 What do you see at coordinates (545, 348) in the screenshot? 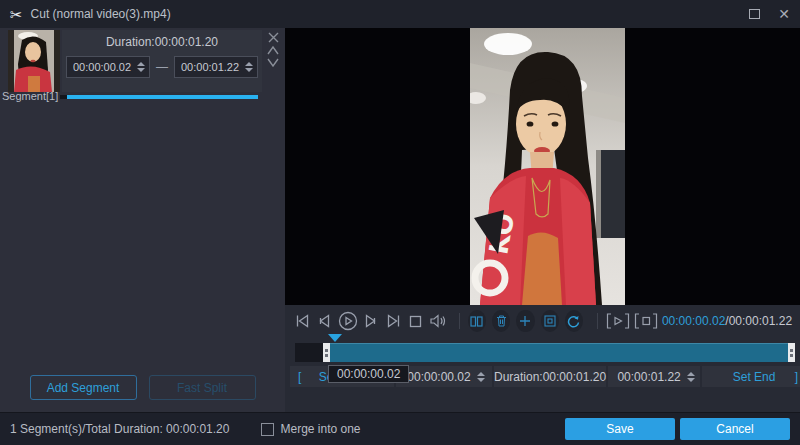
I see `timeline: 00:00:00.02` at bounding box center [545, 348].